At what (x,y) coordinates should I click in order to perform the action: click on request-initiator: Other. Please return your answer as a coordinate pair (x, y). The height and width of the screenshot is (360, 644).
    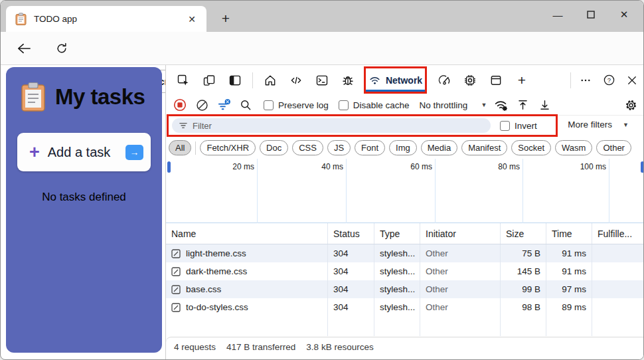
    Looking at the image, I should click on (461, 271).